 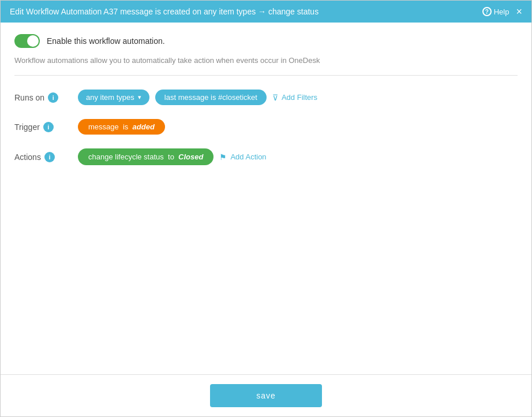 What do you see at coordinates (223, 157) in the screenshot?
I see `flag-icon: ⚑` at bounding box center [223, 157].